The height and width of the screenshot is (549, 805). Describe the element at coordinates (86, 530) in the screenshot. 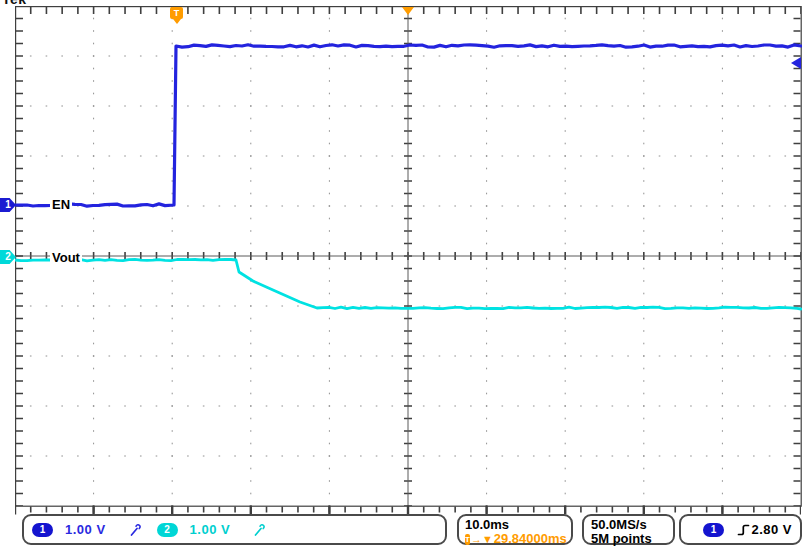

I see `ch1-scale-readout: 1.00 V` at that location.